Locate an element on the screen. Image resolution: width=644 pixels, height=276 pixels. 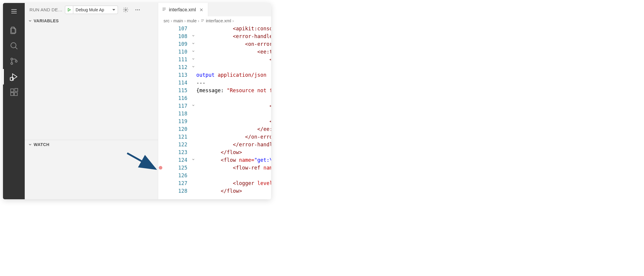
debug-header: RUN AND DE… Debug Mule Ap is located at coordinates (91, 10).